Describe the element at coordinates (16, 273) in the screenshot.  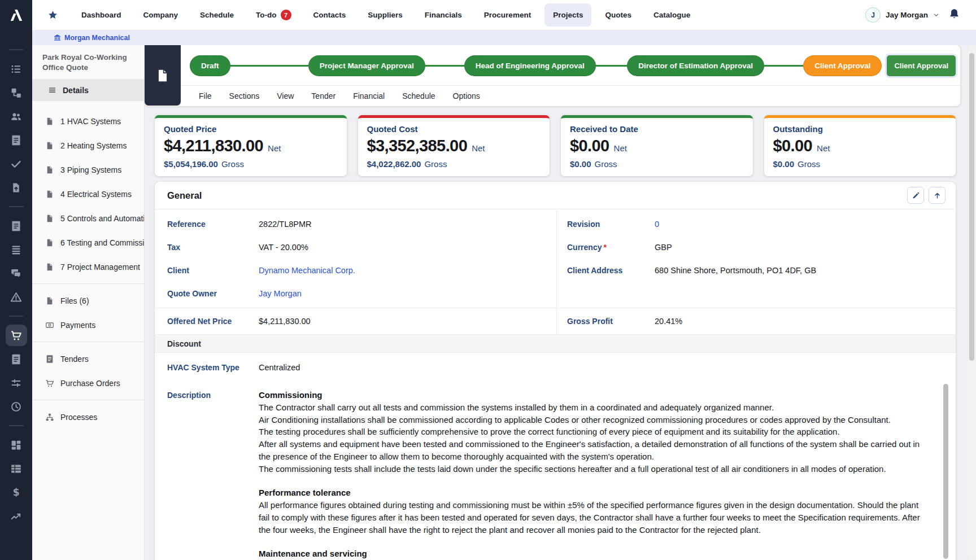
I see `chat-icon` at that location.